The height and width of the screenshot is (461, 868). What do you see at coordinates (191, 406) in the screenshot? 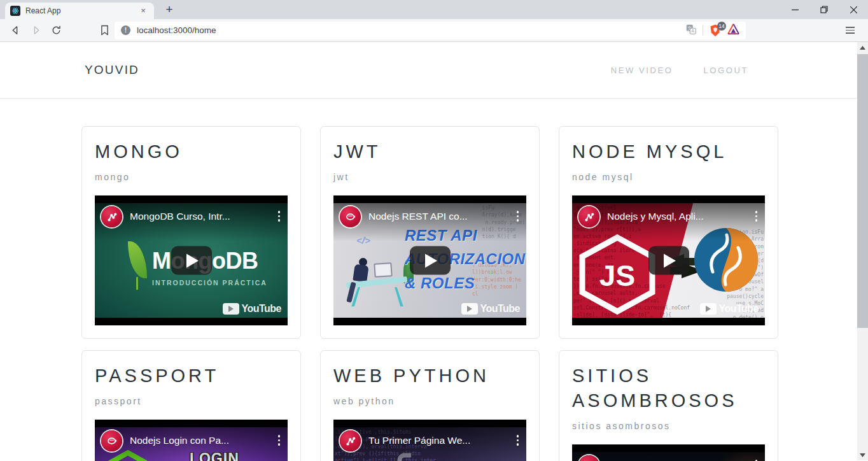
I see `video-card-passport: PASSPORT passport JS LOGIN NODEJS MONGOD…` at bounding box center [191, 406].